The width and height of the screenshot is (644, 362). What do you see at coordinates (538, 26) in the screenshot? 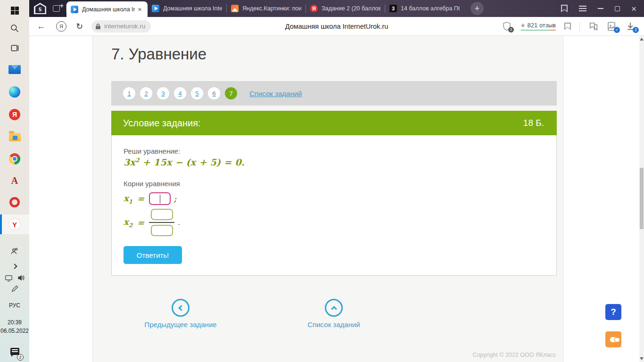
I see `site-rating-button: ★ 821 отзыв` at bounding box center [538, 26].